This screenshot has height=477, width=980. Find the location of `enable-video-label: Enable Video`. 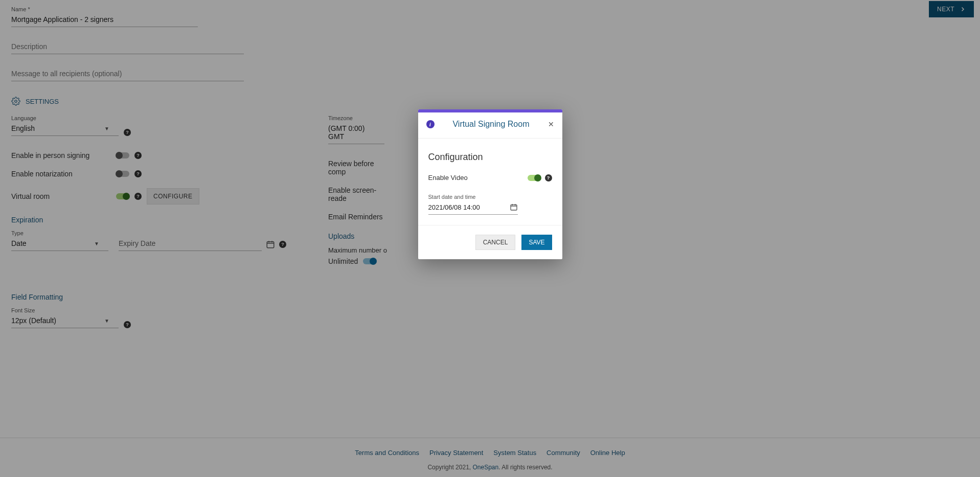

enable-video-label: Enable Video is located at coordinates (448, 178).